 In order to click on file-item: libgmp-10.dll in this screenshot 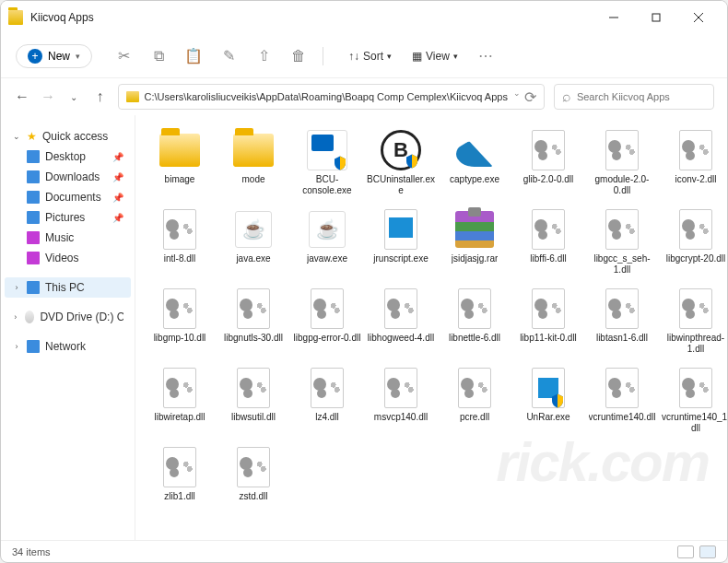, I will do `click(180, 321)`.